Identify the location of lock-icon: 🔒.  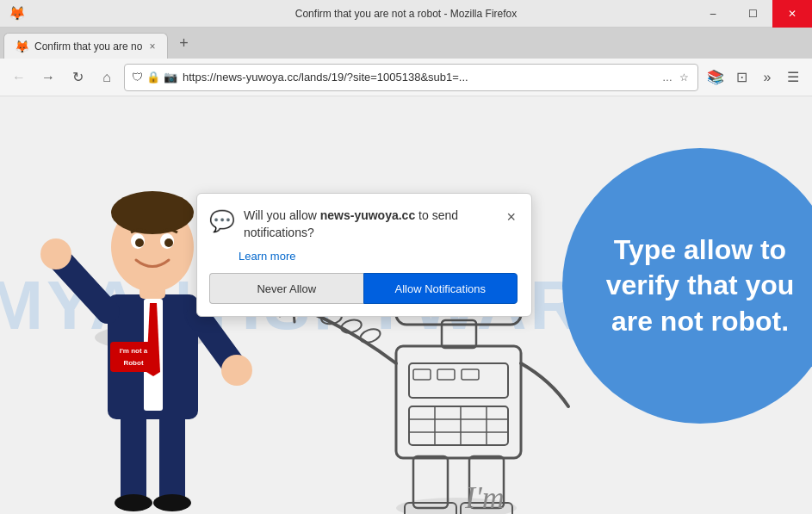
(153, 77).